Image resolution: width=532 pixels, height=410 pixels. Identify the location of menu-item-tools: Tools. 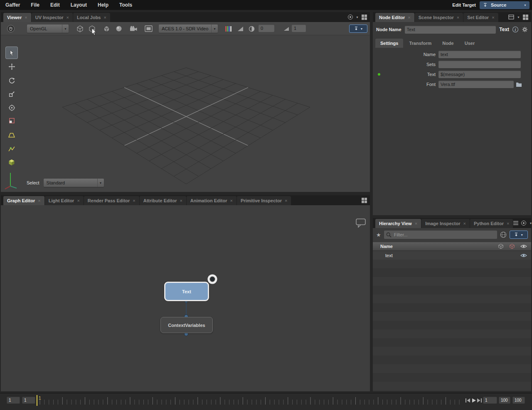
(126, 5).